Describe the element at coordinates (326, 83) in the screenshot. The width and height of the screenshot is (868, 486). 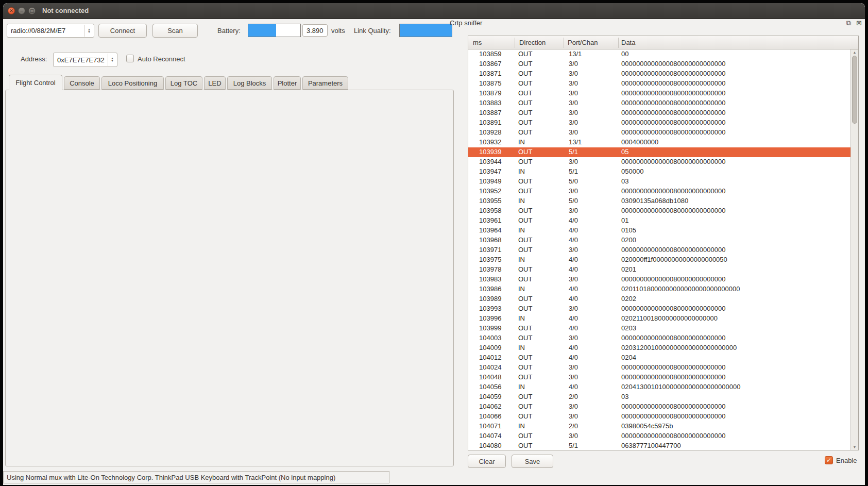
I see `tab-parameters: Parameters` at that location.